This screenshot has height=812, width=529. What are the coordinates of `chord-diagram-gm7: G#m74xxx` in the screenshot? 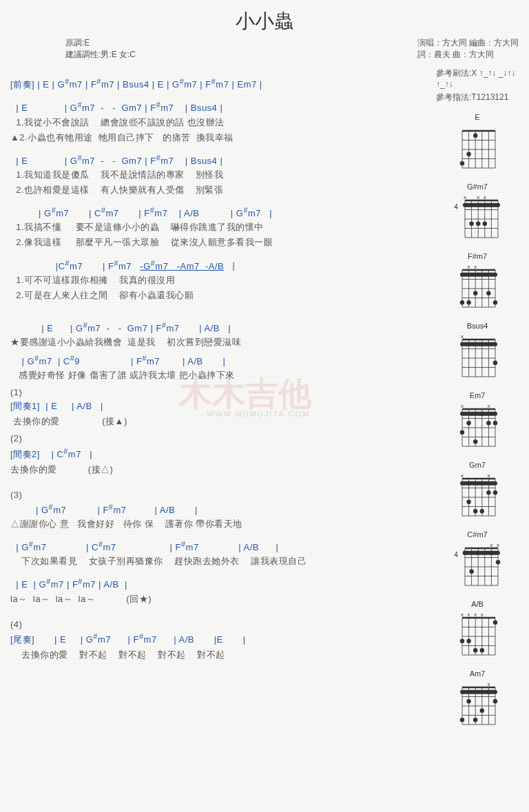 It's located at (477, 212).